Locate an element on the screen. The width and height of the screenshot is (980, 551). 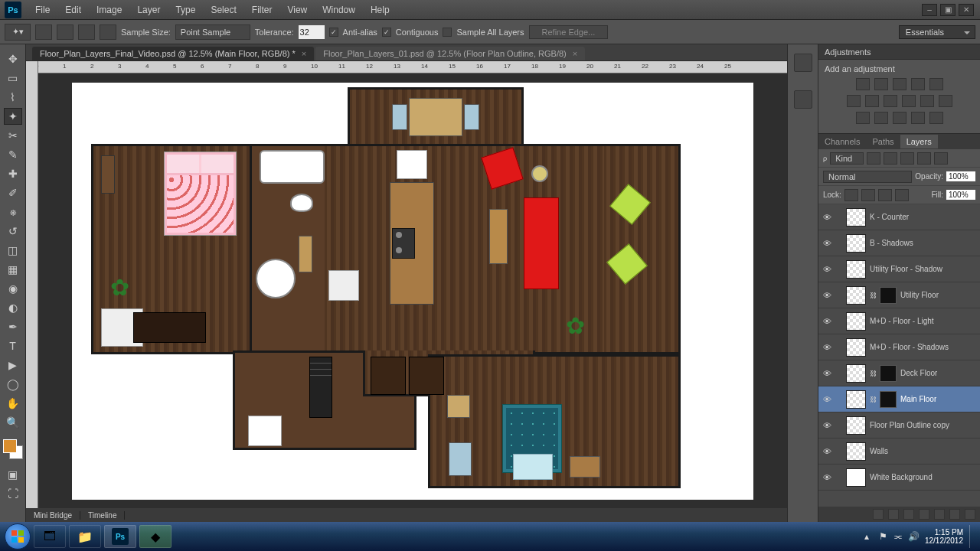
zoom-tool: 🔍 is located at coordinates (13, 422).